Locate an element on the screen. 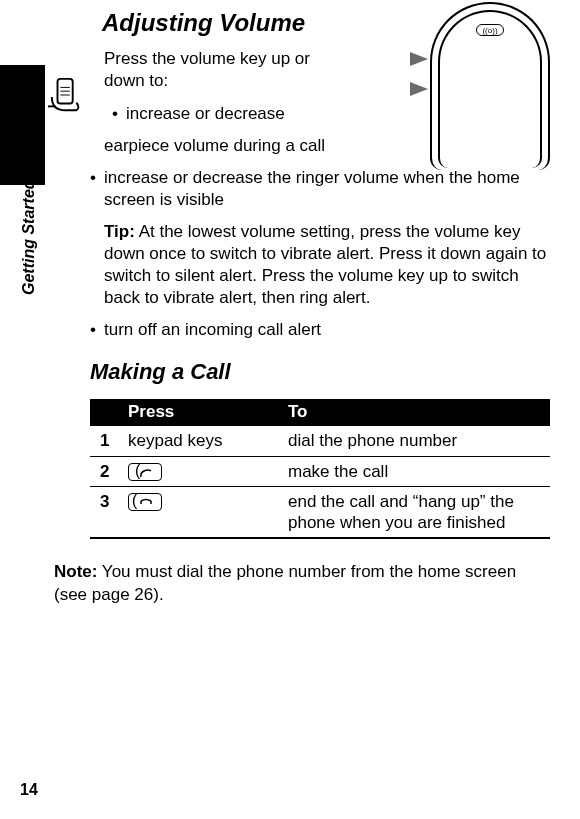 The height and width of the screenshot is (819, 580). phone-illustration: ((o)) is located at coordinates (480, 87).